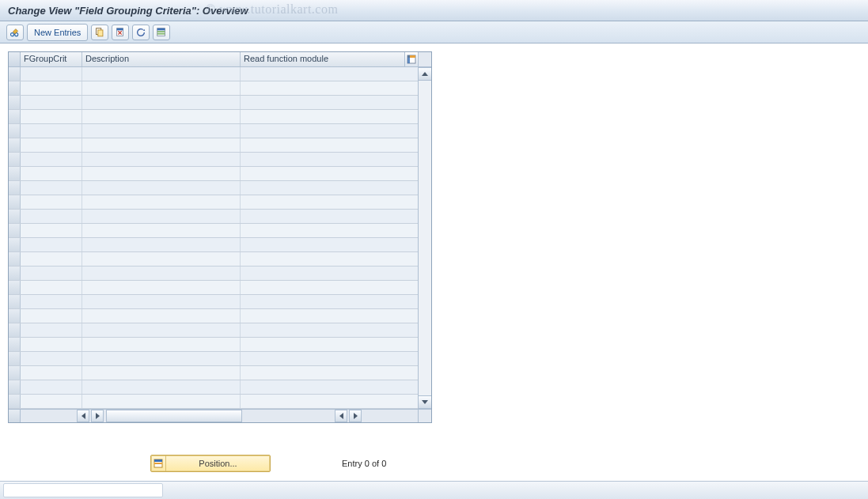  I want to click on col-header-fgroupcrit: FGroupCrit, so click(51, 59).